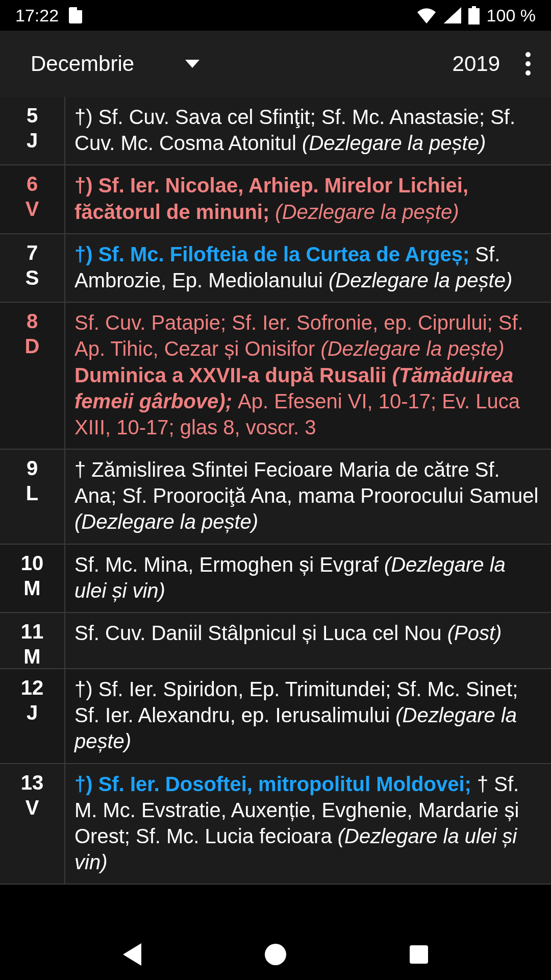  Describe the element at coordinates (33, 268) in the screenshot. I see `date-cell: 7S` at that location.